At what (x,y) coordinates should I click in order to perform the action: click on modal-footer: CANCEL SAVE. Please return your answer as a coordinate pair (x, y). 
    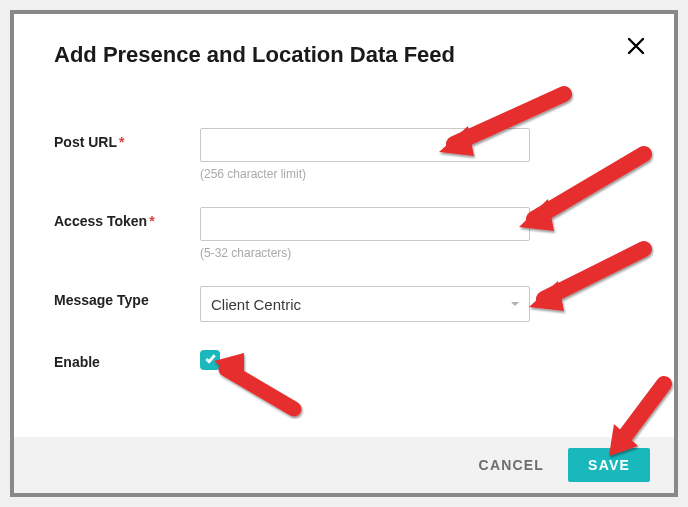
    Looking at the image, I should click on (344, 465).